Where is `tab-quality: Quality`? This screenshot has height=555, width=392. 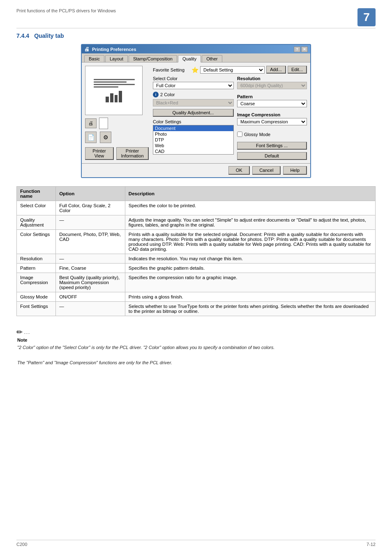
tab-quality: Quality is located at coordinates (189, 59).